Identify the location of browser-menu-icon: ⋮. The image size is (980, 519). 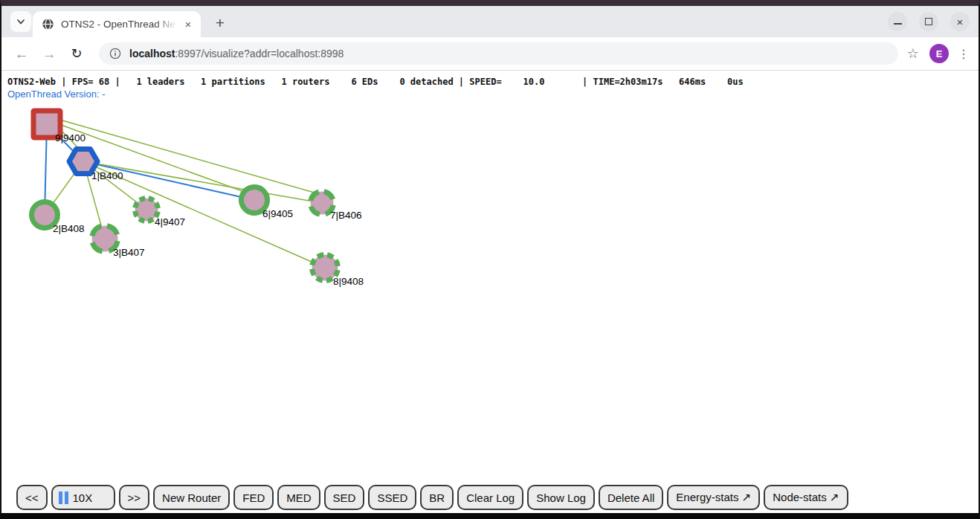
(964, 54).